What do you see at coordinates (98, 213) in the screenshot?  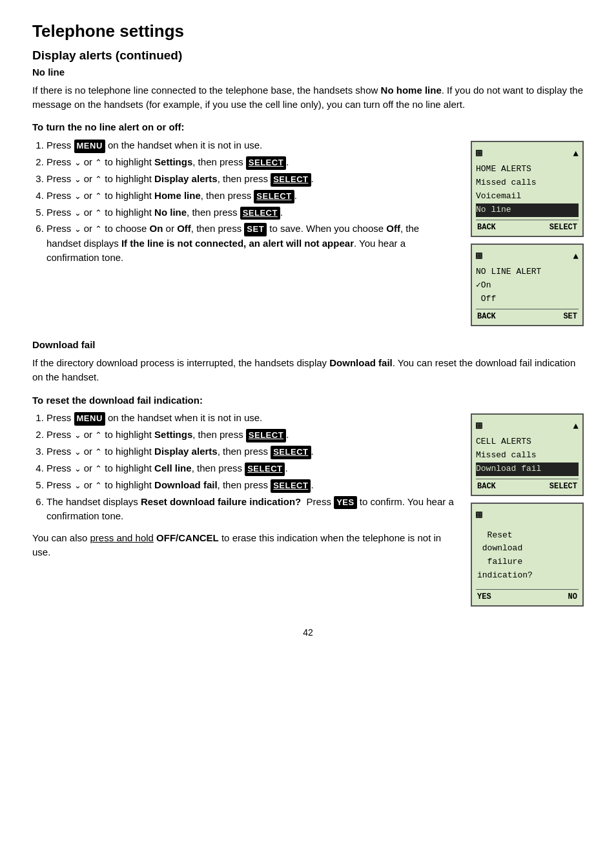 I see `nav-up-4: ⌃` at bounding box center [98, 213].